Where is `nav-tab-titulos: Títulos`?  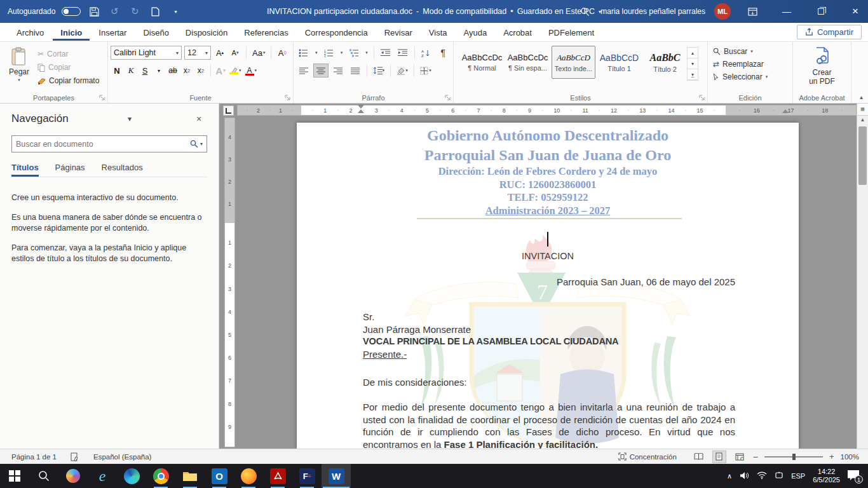
nav-tab-titulos: Títulos is located at coordinates (25, 170).